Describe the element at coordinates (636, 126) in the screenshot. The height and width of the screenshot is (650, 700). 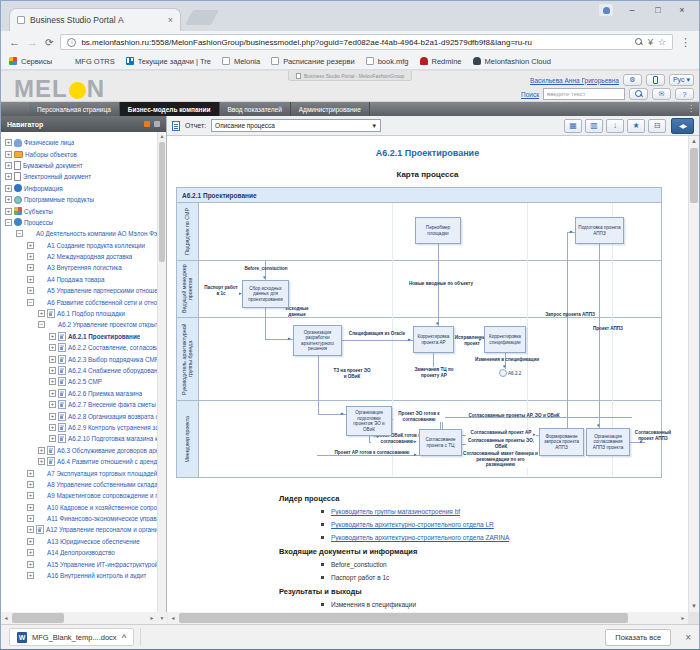
I see `toolbar-button: ★` at that location.